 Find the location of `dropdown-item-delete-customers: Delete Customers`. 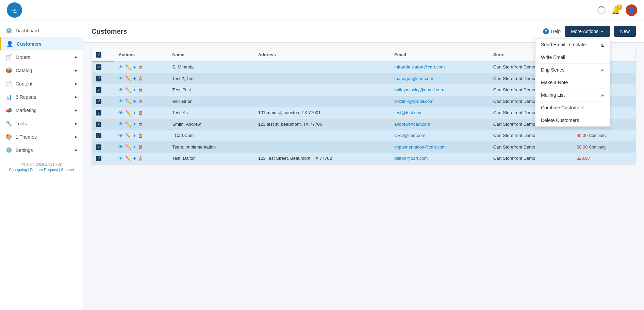

dropdown-item-delete-customers: Delete Customers is located at coordinates (573, 120).